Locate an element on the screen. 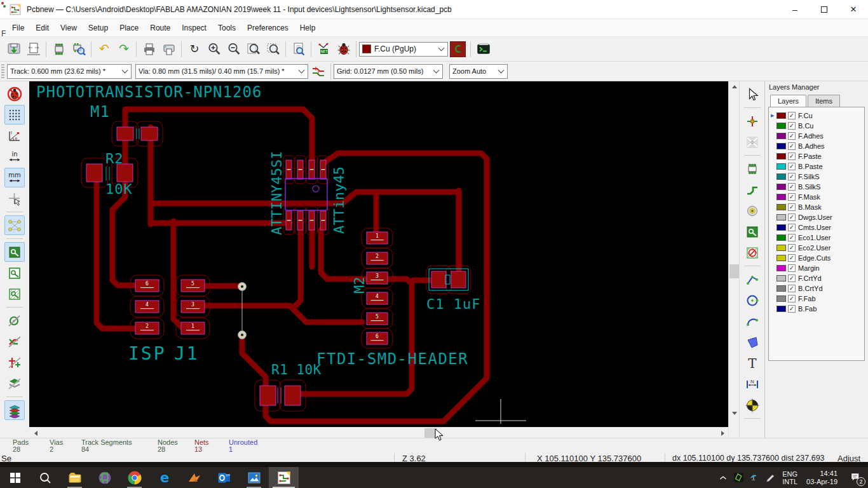  layer-row-f.cu: ▶✓F.Cu is located at coordinates (817, 116).